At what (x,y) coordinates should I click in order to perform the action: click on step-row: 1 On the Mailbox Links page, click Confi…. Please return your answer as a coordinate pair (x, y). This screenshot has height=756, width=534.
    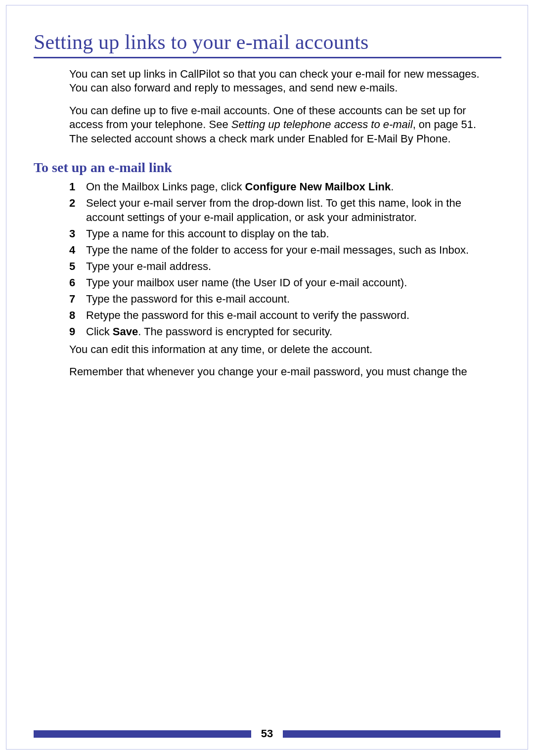
    Looking at the image, I should click on (274, 187).